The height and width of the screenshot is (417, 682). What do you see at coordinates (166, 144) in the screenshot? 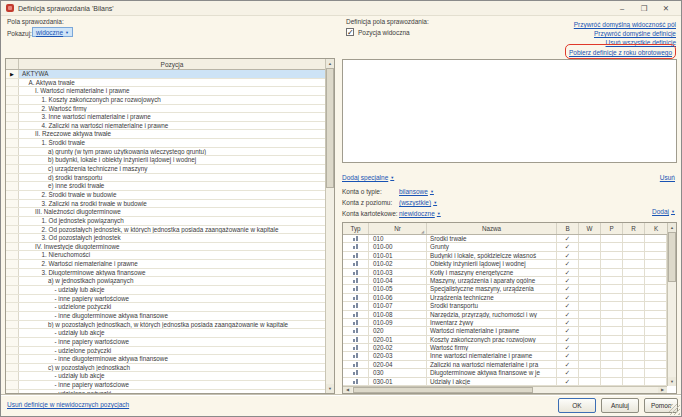
I see `tree-row: 1. Środki trwałe` at bounding box center [166, 144].